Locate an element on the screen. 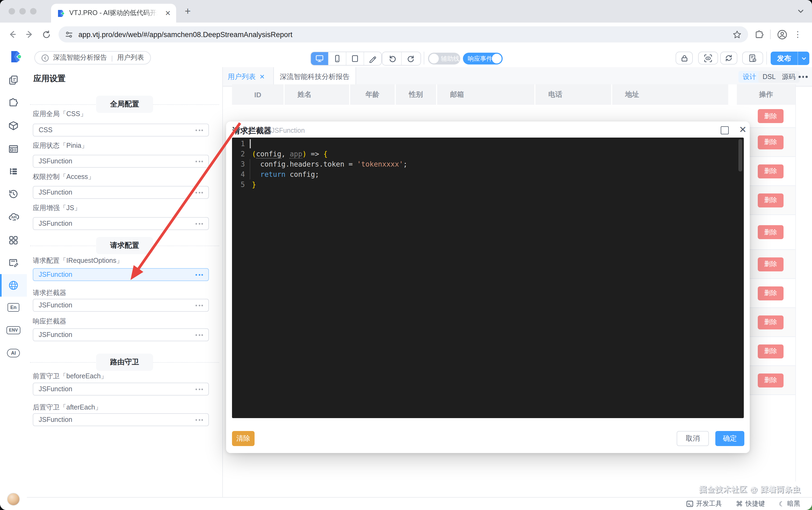 The image size is (812, 510). publish-button: 发布 is located at coordinates (790, 58).